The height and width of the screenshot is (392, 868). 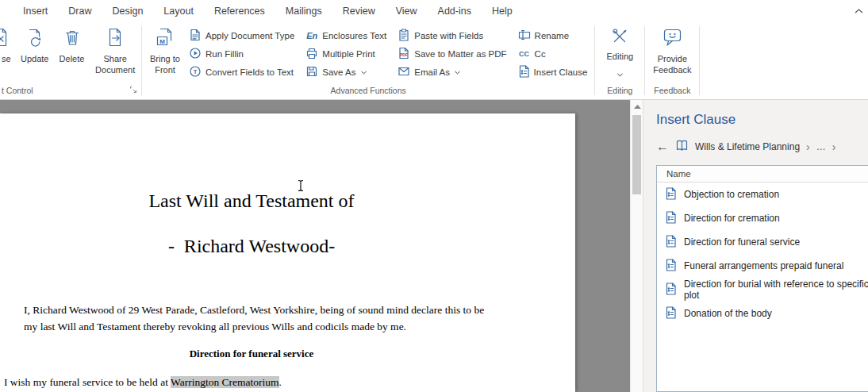 I want to click on paste-with-fields-label: Paste with Fields, so click(x=449, y=36).